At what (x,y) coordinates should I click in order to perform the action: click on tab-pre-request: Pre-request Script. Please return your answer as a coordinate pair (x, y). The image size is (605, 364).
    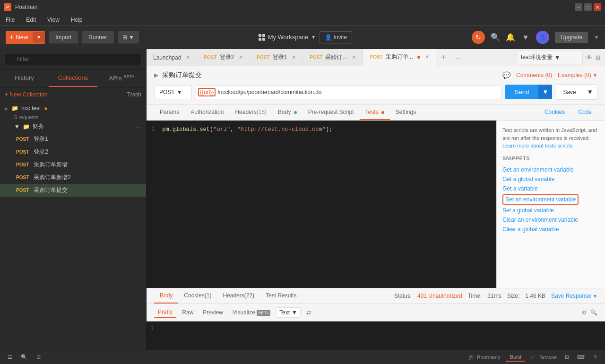
    Looking at the image, I should click on (331, 113).